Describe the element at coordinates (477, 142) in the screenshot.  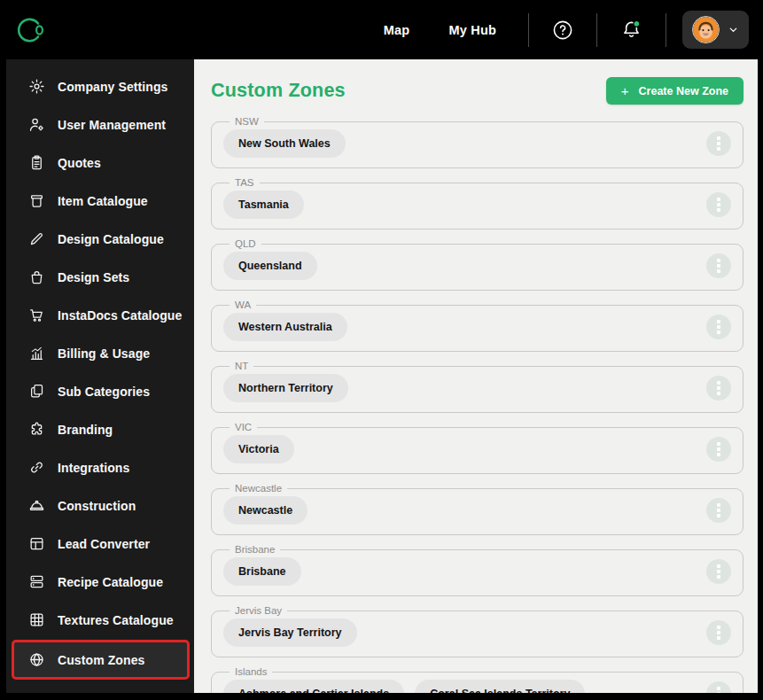
I see `zone-card-nsw: NSWNew South Wales` at that location.